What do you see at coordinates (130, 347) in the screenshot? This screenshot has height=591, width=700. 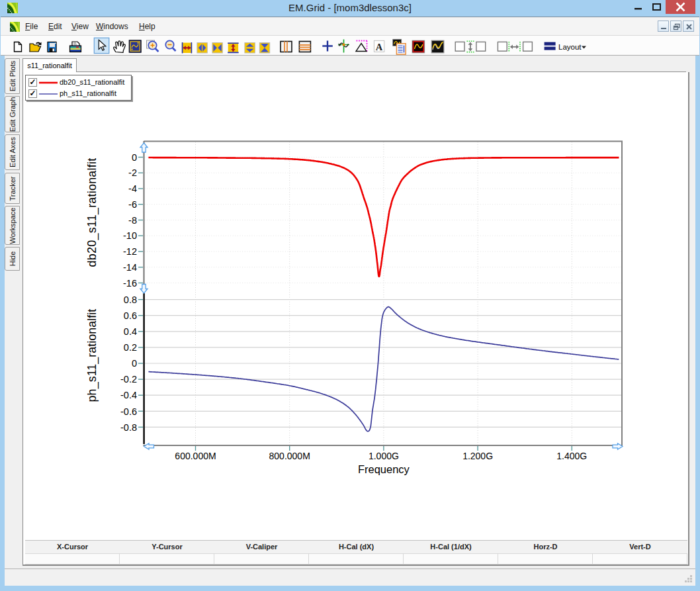 I see `svg-text: 0.2` at bounding box center [130, 347].